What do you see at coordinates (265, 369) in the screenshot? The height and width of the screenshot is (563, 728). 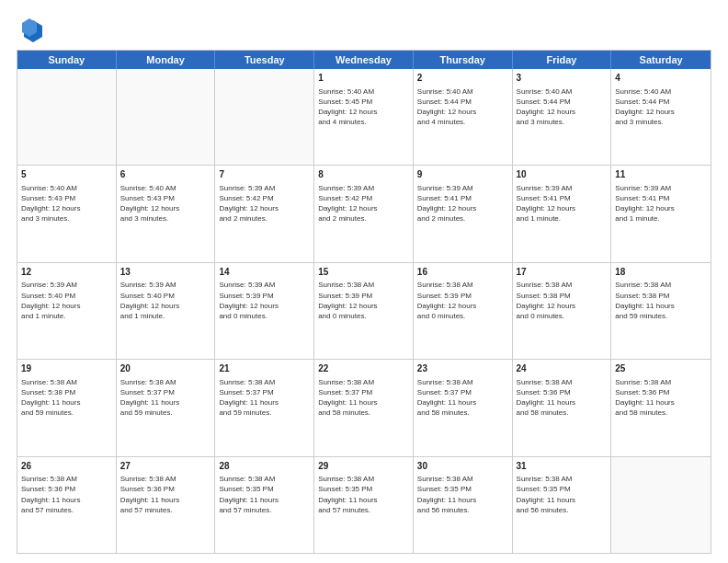 I see `cell-day-number: 21` at bounding box center [265, 369].